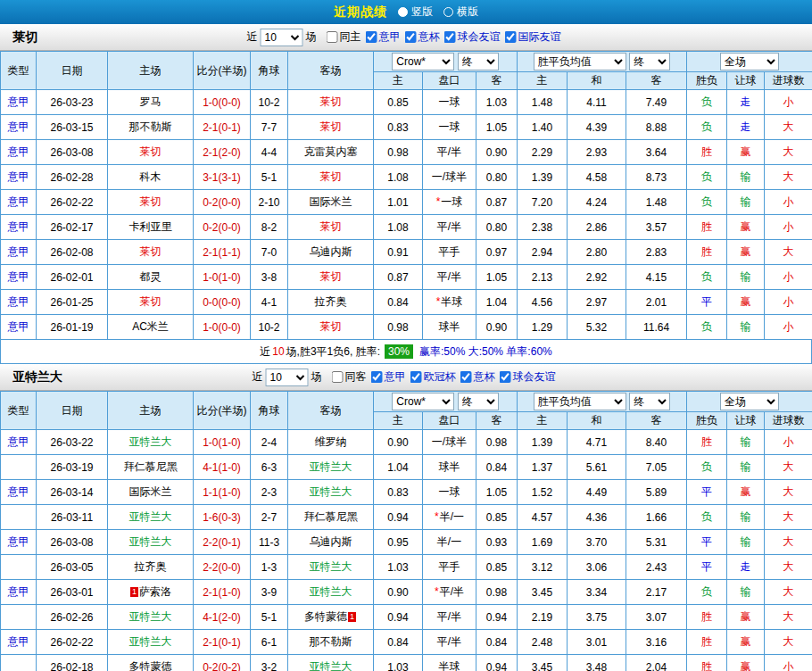  Describe the element at coordinates (19, 567) in the screenshot. I see `league-type-badge: 意杯` at that location.